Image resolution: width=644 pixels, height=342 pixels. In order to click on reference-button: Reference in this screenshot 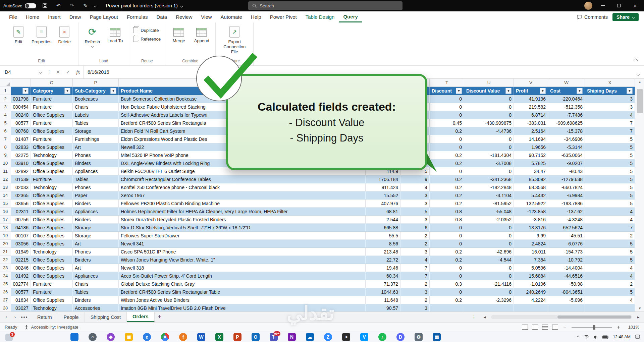, I will do `click(147, 39)`.